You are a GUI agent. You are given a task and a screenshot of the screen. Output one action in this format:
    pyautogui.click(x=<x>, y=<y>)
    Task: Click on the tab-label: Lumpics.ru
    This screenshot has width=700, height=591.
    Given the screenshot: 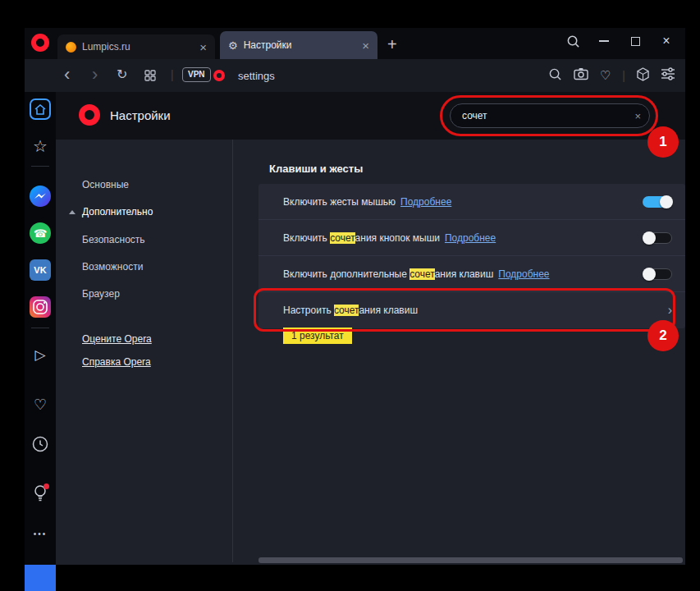 What is the action you would take?
    pyautogui.click(x=138, y=47)
    